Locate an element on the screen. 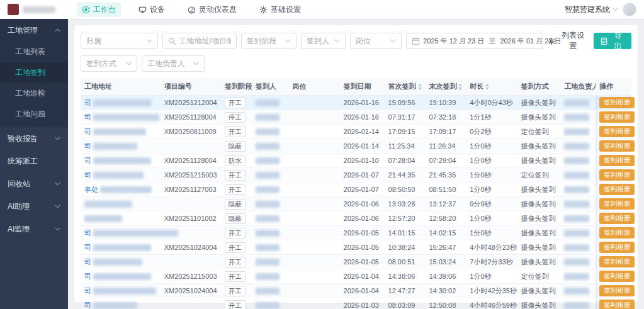  table-row: 司XM20251215003开工2026-01-0721:44:3521:45:… is located at coordinates (356, 175).